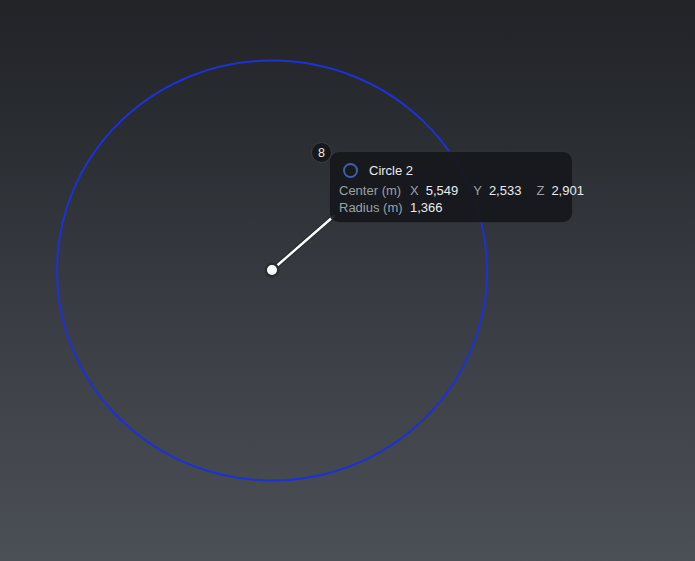 This screenshot has height=561, width=695. What do you see at coordinates (374, 190) in the screenshot?
I see `center-label: Center (m)` at bounding box center [374, 190].